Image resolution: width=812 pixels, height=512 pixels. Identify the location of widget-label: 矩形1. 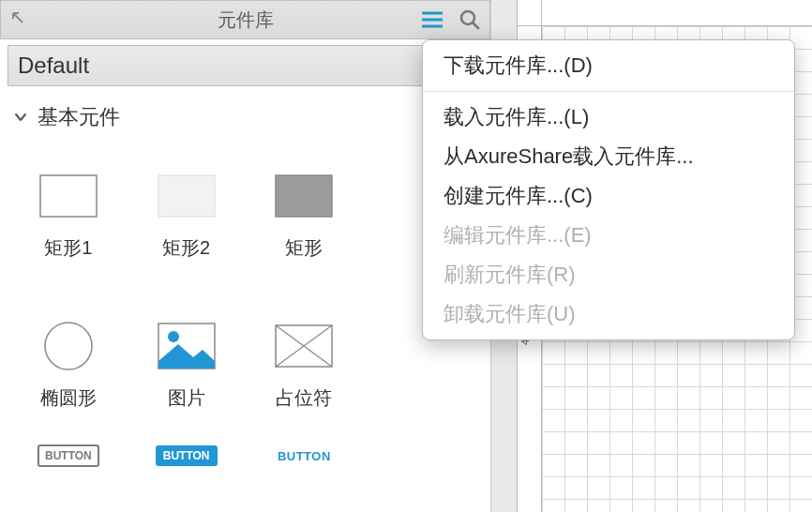
(68, 248).